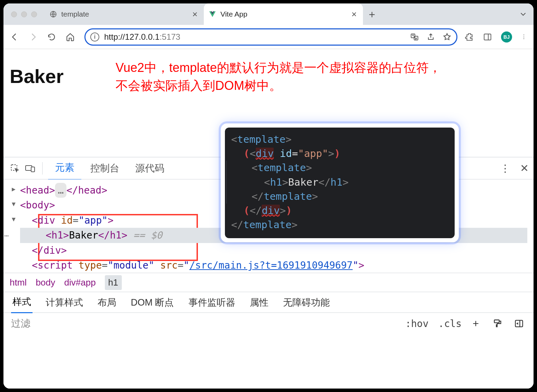 The width and height of the screenshot is (537, 392). Describe the element at coordinates (64, 302) in the screenshot. I see `subtab-computed: 计算样式` at that location.